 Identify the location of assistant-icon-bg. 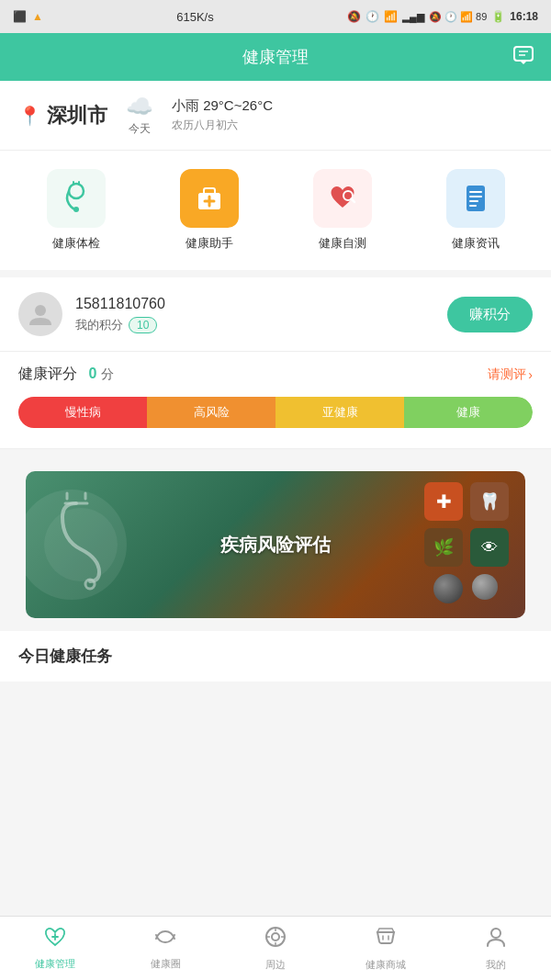
(209, 198).